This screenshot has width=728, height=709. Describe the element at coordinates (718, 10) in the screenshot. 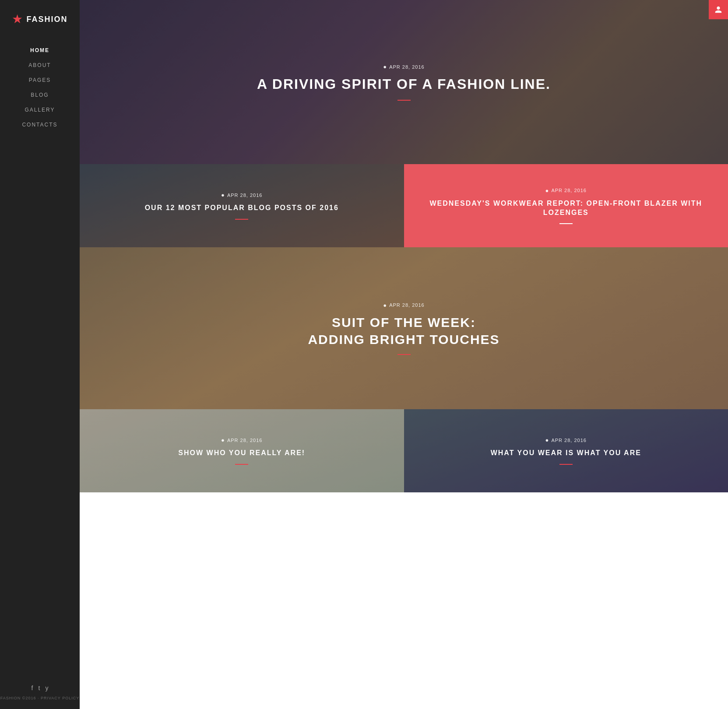

I see `user-button` at that location.